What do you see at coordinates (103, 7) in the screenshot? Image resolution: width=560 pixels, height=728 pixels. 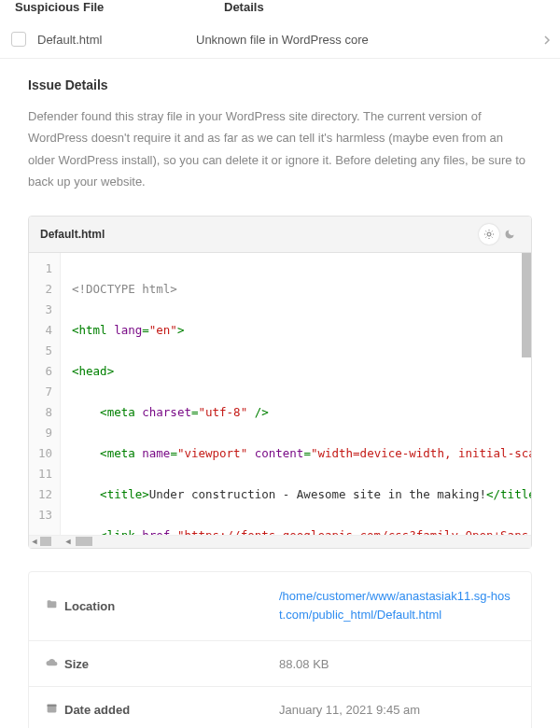 I see `col-header-file: Suspicious File` at bounding box center [103, 7].